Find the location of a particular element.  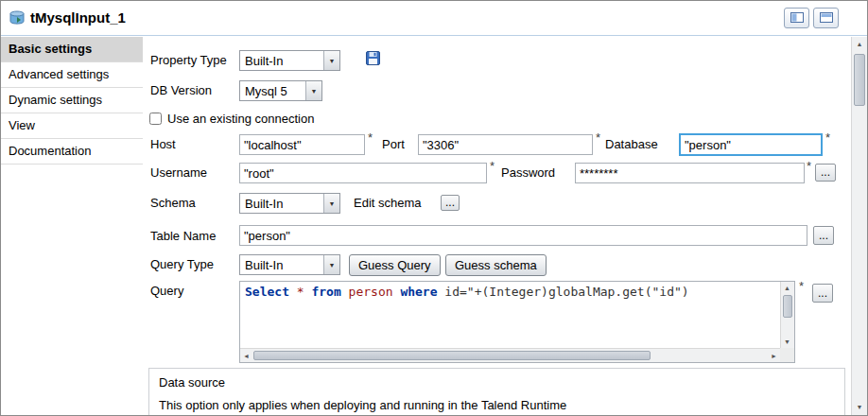

property-type-label: Property Type is located at coordinates (189, 61).